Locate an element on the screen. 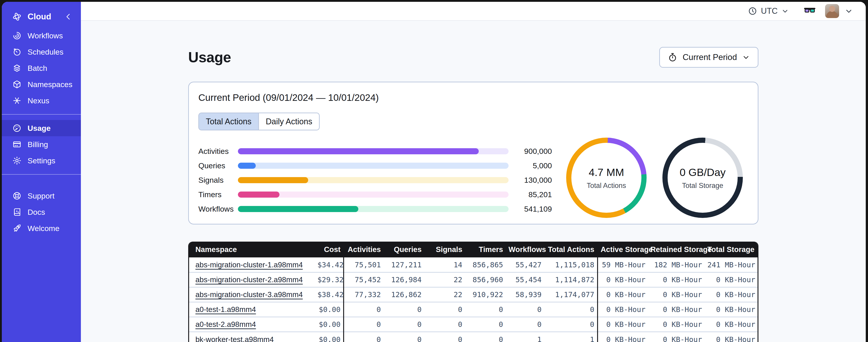 This screenshot has width=868, height=342. column-header-activities: Activities is located at coordinates (364, 250).